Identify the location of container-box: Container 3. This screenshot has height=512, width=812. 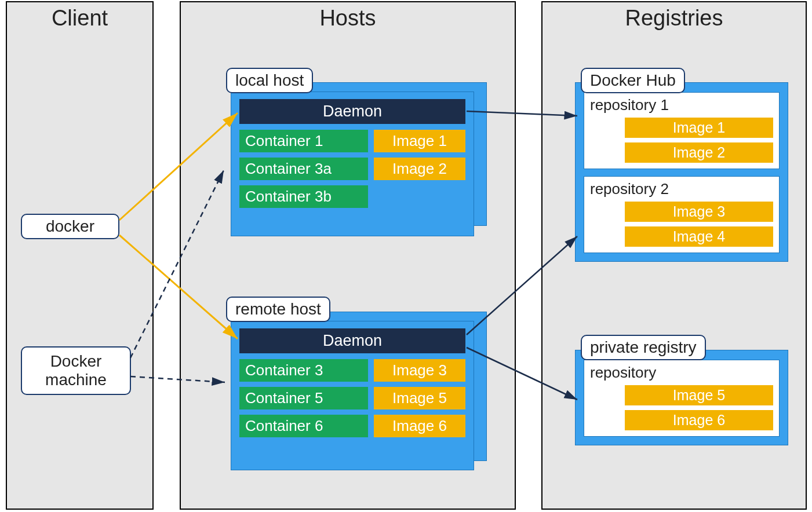
(304, 371).